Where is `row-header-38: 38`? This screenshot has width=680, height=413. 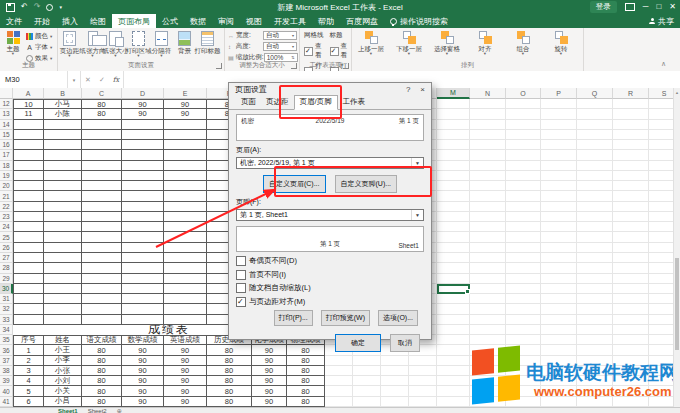
row-header-38: 38 is located at coordinates (6, 371).